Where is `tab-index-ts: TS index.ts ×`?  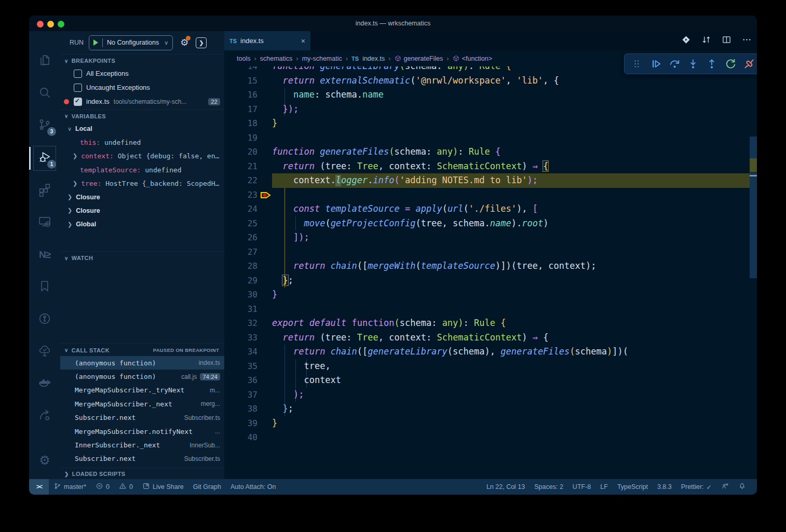 tab-index-ts: TS index.ts × is located at coordinates (267, 40).